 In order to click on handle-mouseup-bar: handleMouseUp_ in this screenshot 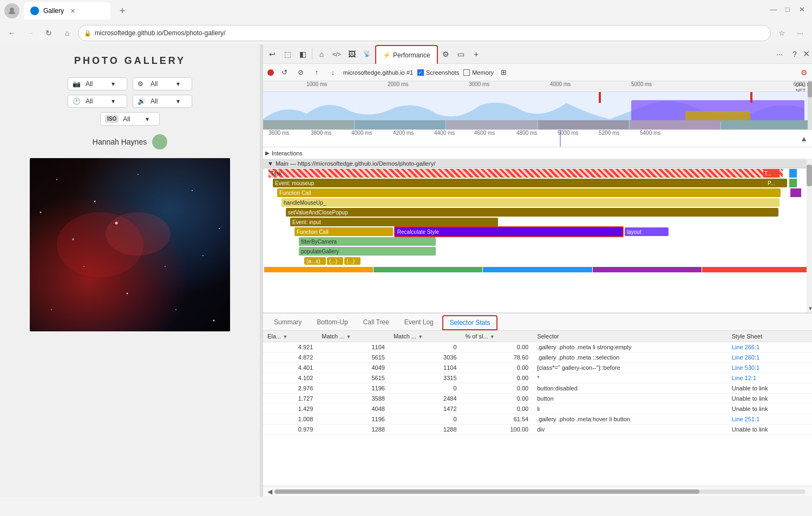, I will do `click(531, 203)`.